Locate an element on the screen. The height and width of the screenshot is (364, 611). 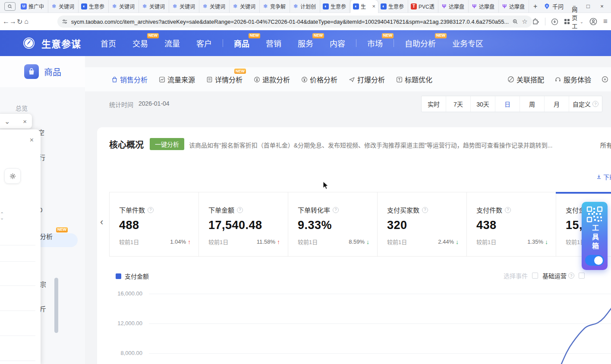
subnav-tab-label: 打爆分析 is located at coordinates (371, 79).